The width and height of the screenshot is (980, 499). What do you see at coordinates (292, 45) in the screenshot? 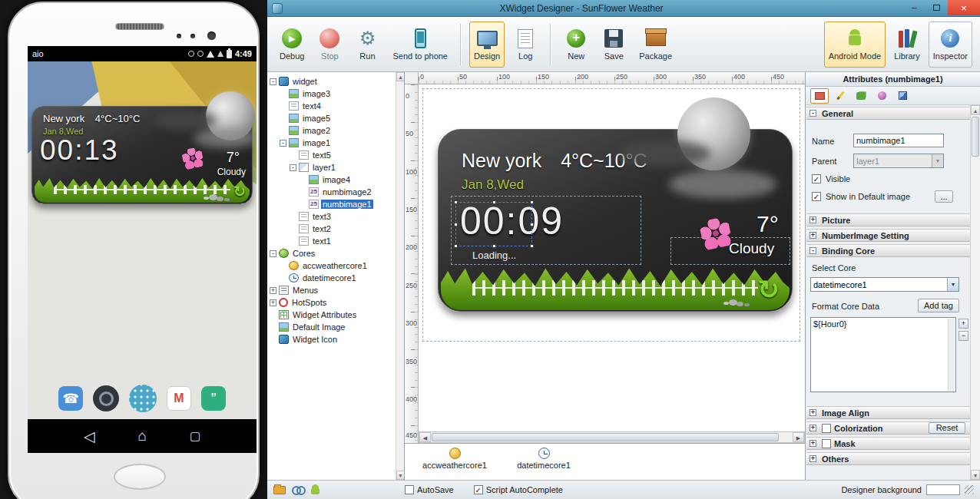
I see `debug-button: ▶ Debug` at bounding box center [292, 45].